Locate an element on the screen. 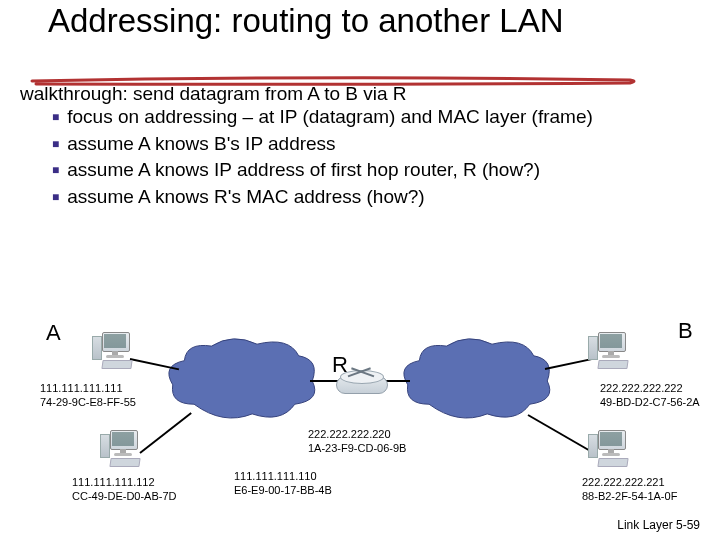  ip-text: 111.111.111.111 is located at coordinates (88, 389).